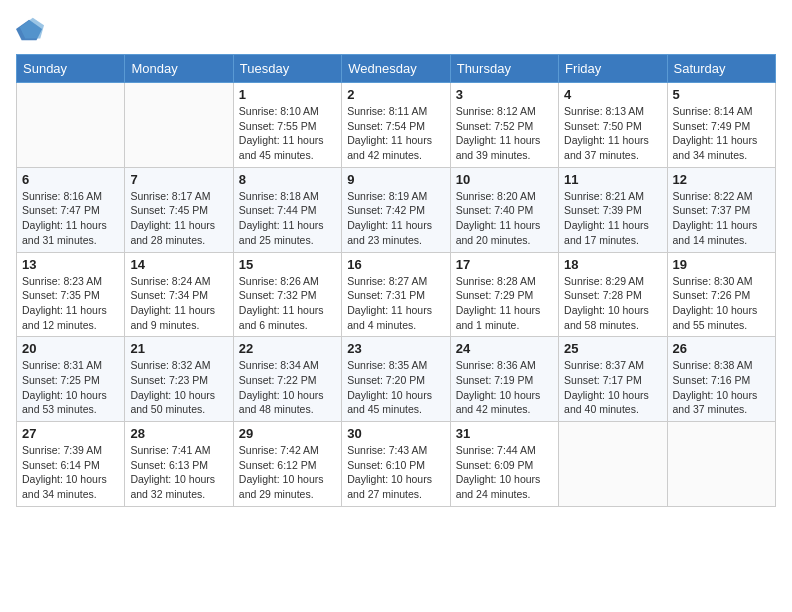 The width and height of the screenshot is (792, 612). I want to click on day-info: Sunrise: 8:24 AM Sunset: 7:34 PM Dayligh…, so click(178, 304).